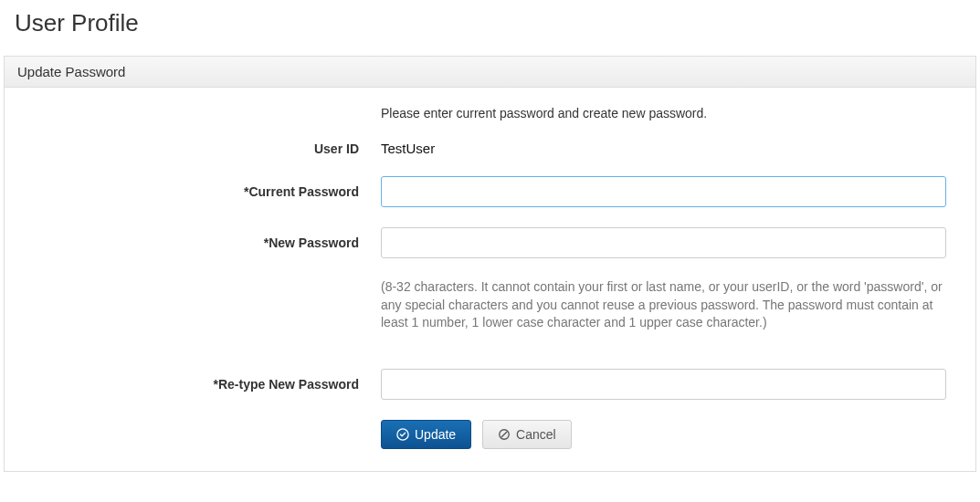 The image size is (980, 502). Describe the element at coordinates (663, 243) in the screenshot. I see `new-password-input` at that location.